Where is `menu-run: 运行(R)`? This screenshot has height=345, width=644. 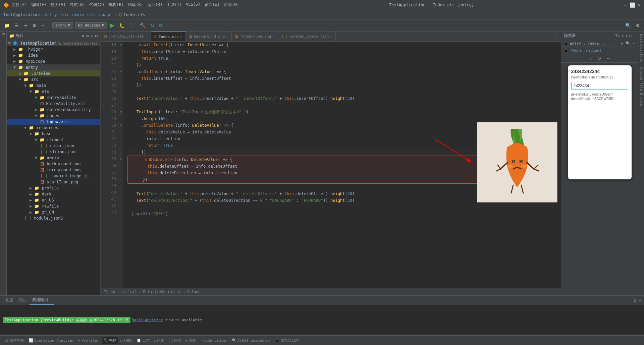 menu-run: 运行(R) is located at coordinates (155, 5).